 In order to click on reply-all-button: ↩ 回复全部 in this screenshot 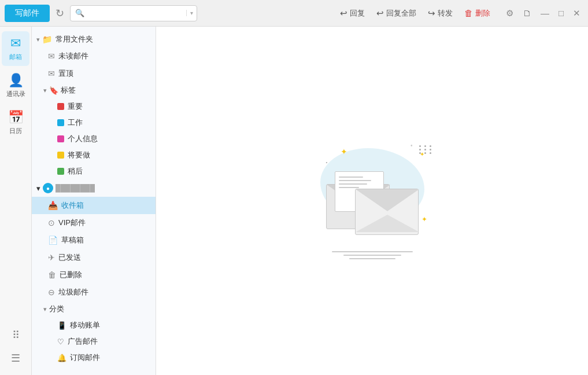, I will do `click(397, 13)`.